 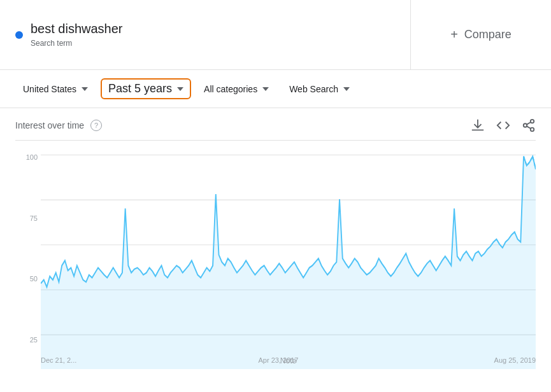 What do you see at coordinates (55, 89) in the screenshot?
I see `region-filter: United States` at bounding box center [55, 89].